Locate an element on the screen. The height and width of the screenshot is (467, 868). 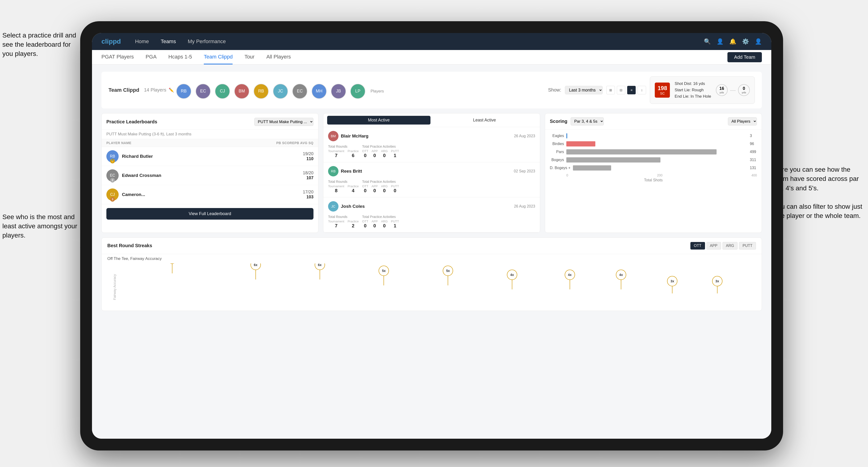
streak-bubble-1: 7x is located at coordinates (172, 269).